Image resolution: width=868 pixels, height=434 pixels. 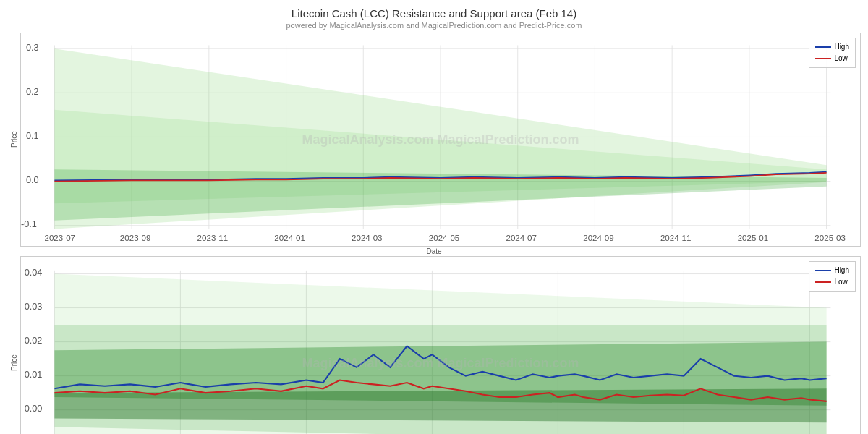 I want to click on chart-title: Litecoin Cash (LCC) Resistance and Suppo…, so click(x=434, y=13).